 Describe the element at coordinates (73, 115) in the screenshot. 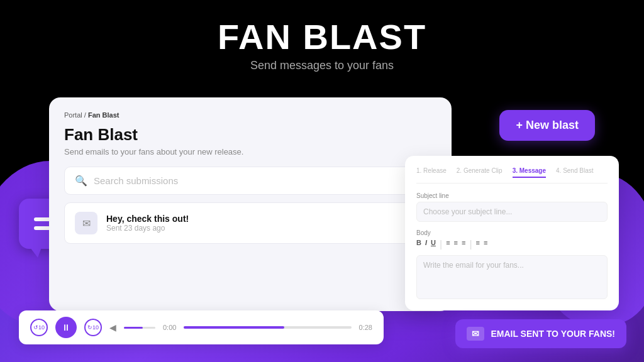

I see `breadcrumb-portal: Portal` at that location.